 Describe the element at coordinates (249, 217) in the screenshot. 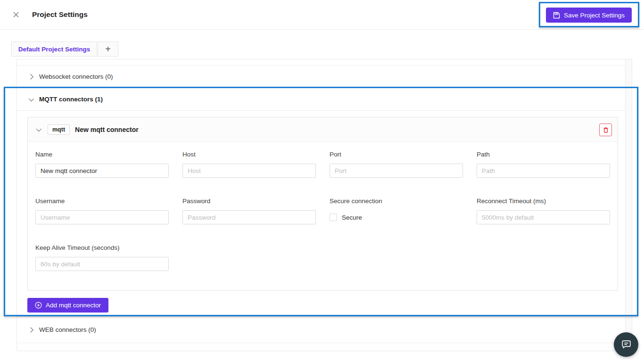

I see `password-input` at that location.